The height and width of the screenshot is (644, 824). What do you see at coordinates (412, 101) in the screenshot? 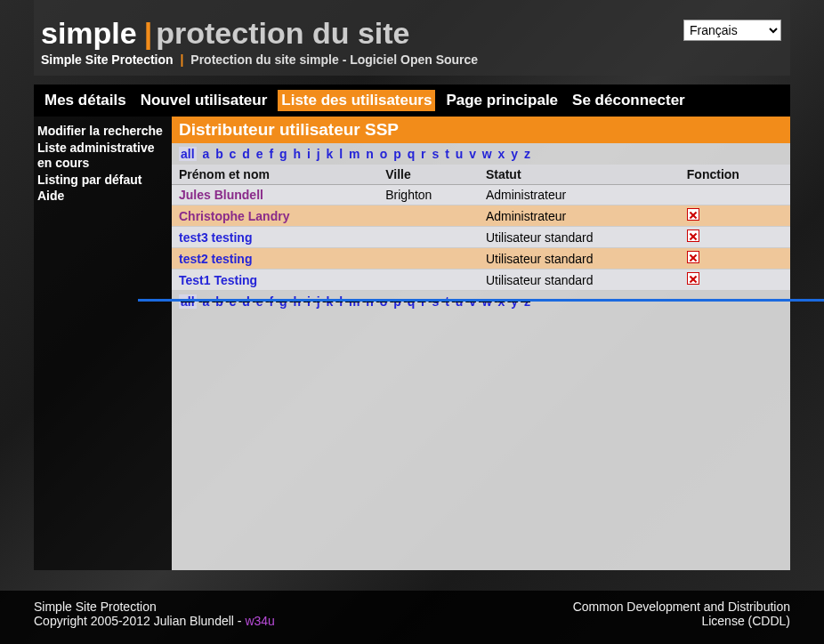
I see `main-nav: Mes détailsNouvel utilisateurListe des u…` at bounding box center [412, 101].